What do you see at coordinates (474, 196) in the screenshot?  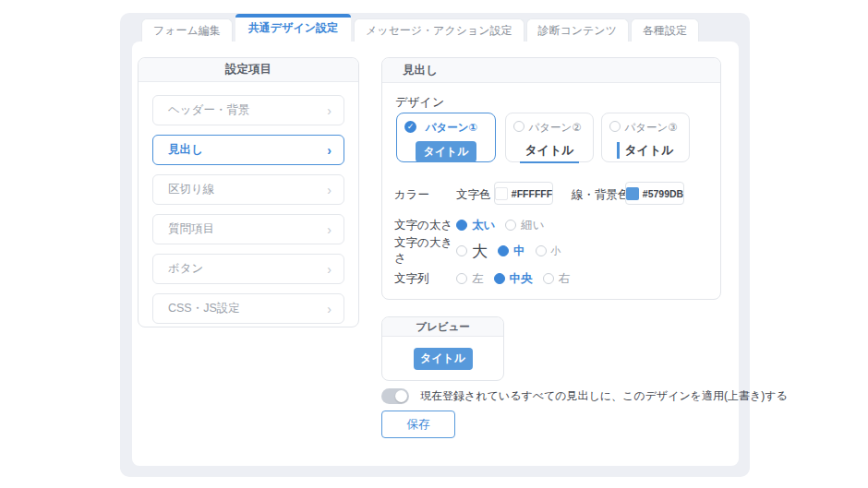 I see `text-color-label: 文字色` at bounding box center [474, 196].